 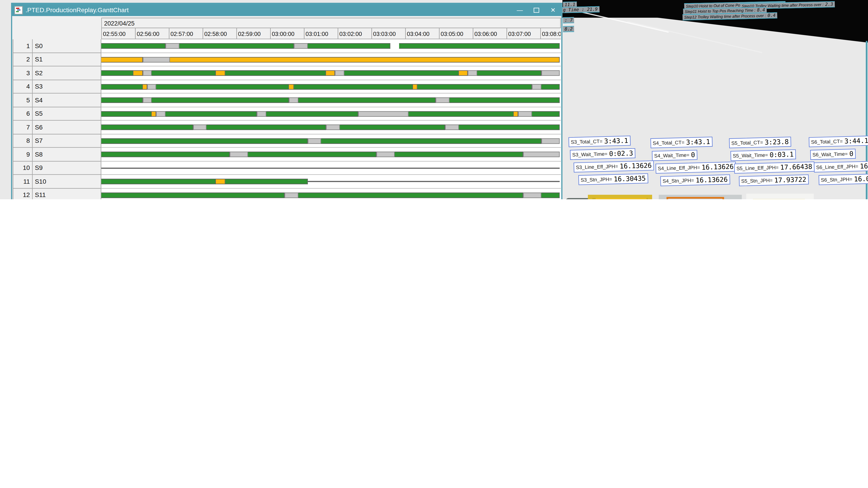 What do you see at coordinates (23, 46) in the screenshot?
I see `gantt-row-number: 1` at bounding box center [23, 46].